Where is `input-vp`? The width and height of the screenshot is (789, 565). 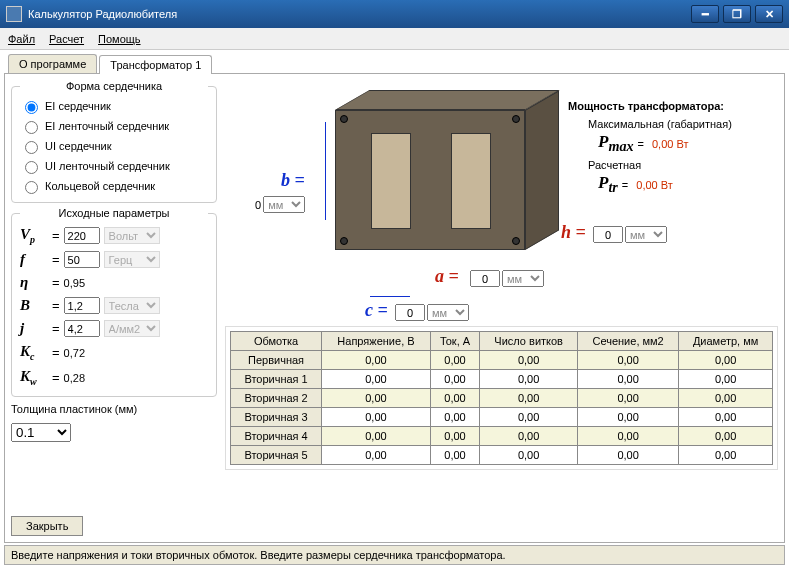 input-vp is located at coordinates (82, 236).